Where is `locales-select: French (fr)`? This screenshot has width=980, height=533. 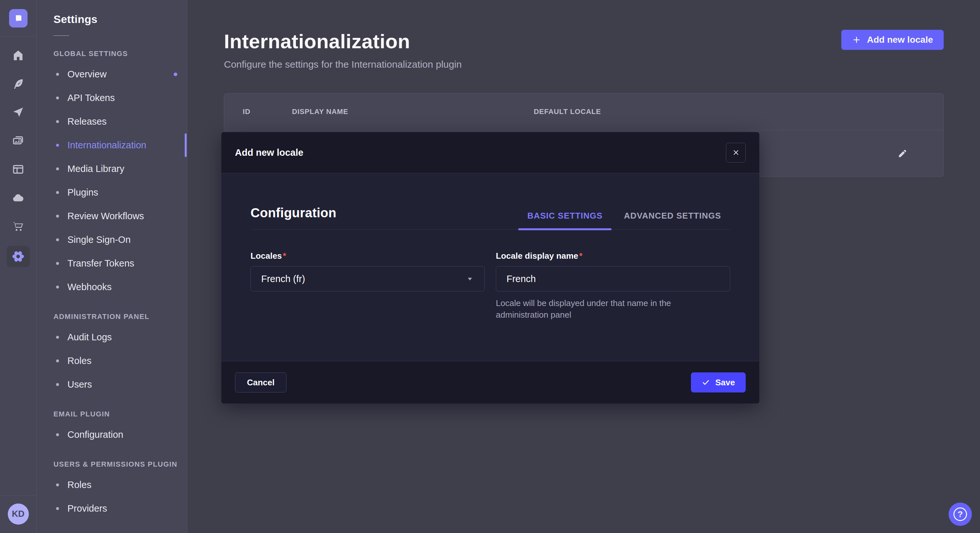 locales-select: French (fr) is located at coordinates (368, 279).